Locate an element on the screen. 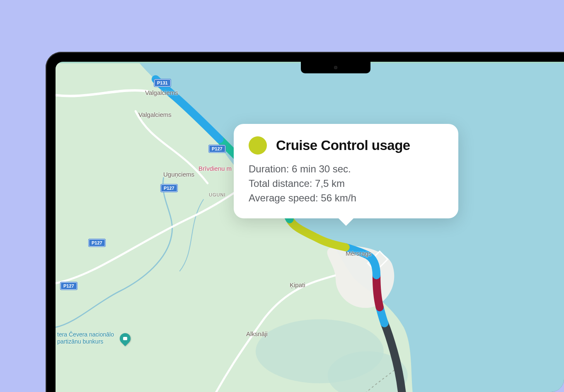 Image resolution: width=564 pixels, height=392 pixels. tooltip-distance: Total distance: 7,5 km is located at coordinates (346, 184).